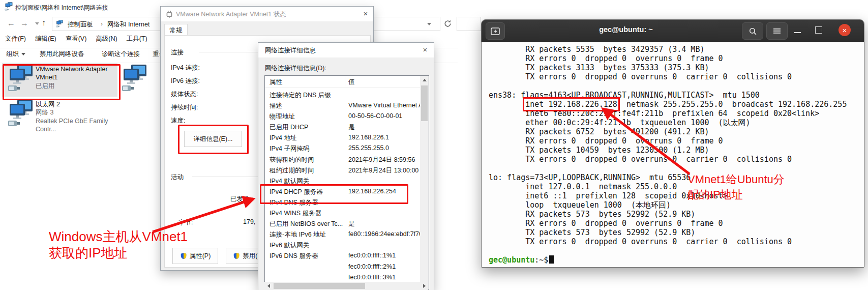 This screenshot has height=290, width=868. What do you see at coordinates (845, 30) in the screenshot?
I see `close-button: ×` at bounding box center [845, 30].